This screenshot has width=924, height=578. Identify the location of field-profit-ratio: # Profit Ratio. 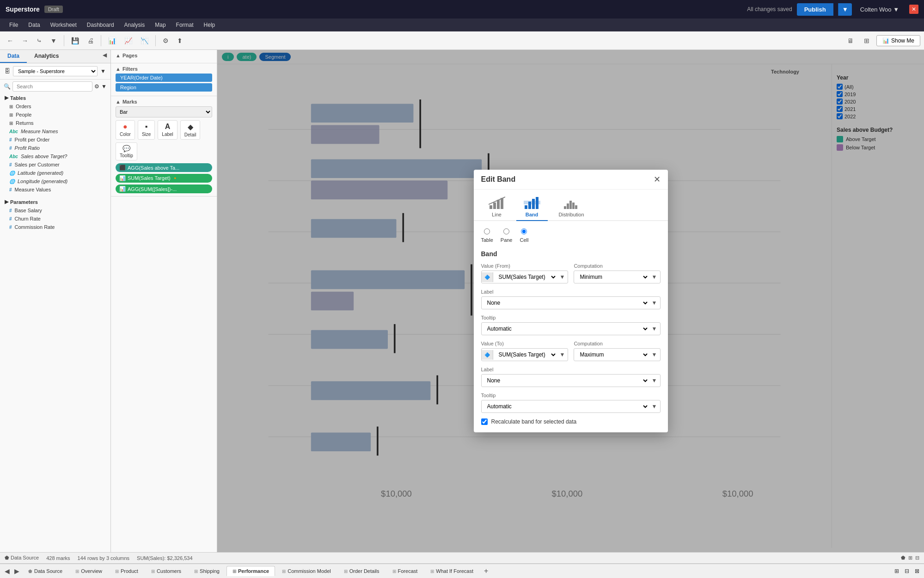
(55, 148).